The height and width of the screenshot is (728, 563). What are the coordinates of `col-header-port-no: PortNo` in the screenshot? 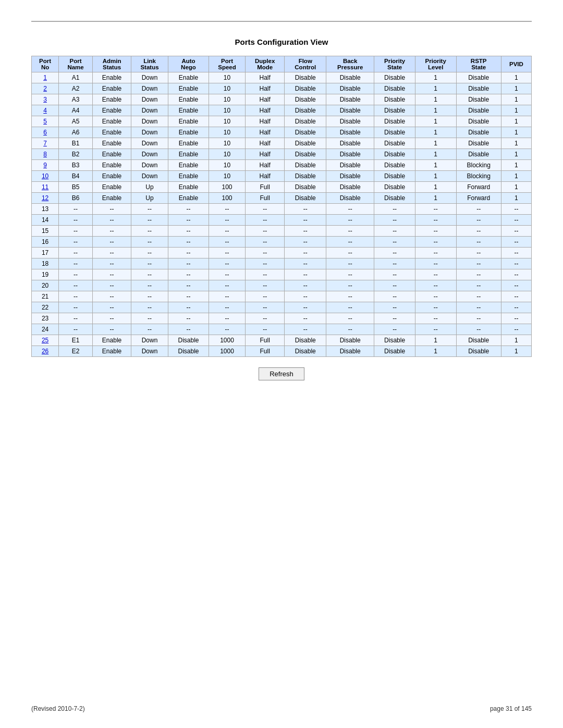 It's located at (45, 65).